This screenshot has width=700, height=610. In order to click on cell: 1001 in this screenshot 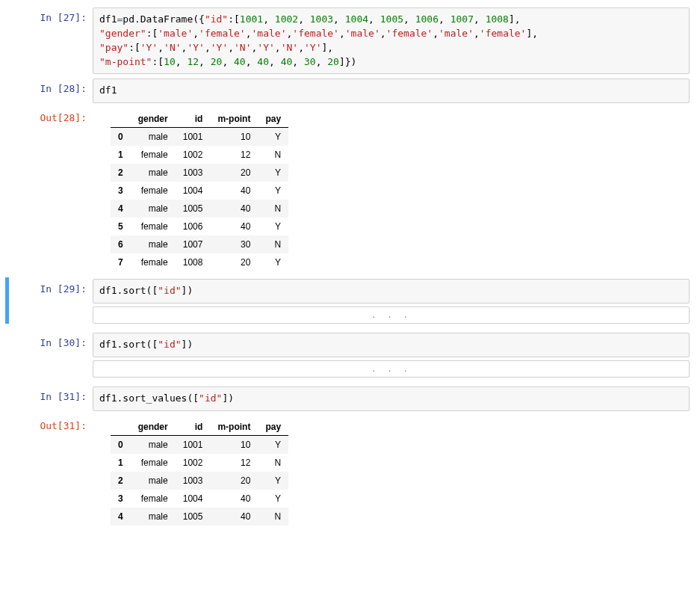, I will do `click(193, 444)`.